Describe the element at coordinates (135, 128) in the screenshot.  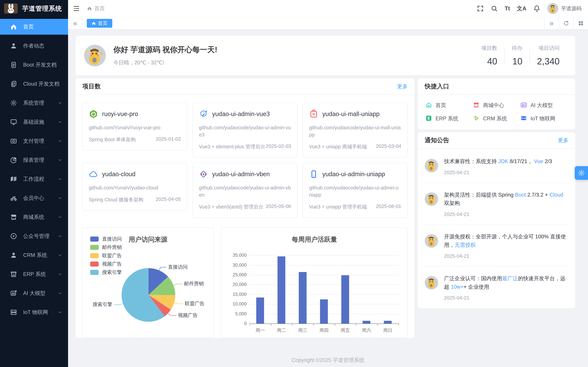
I see `project-url: github.com/YunaiV/ruoyi-vue-pro` at that location.